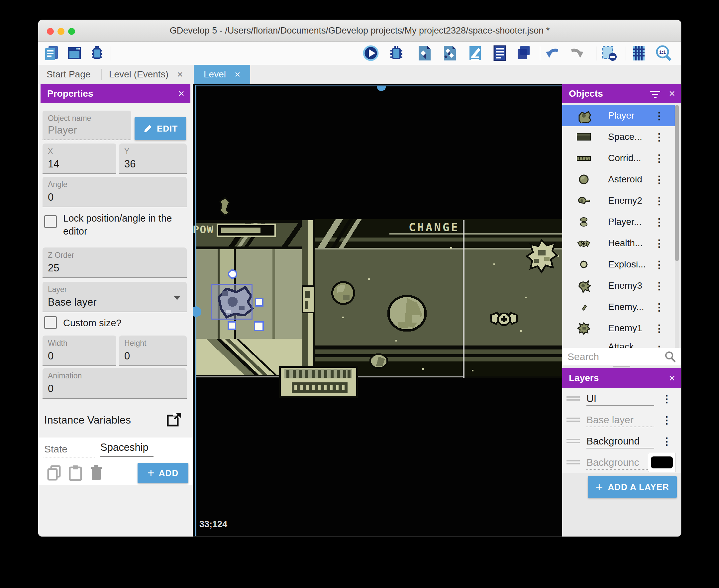 The width and height of the screenshot is (719, 588). I want to click on rotate-handle, so click(233, 274).